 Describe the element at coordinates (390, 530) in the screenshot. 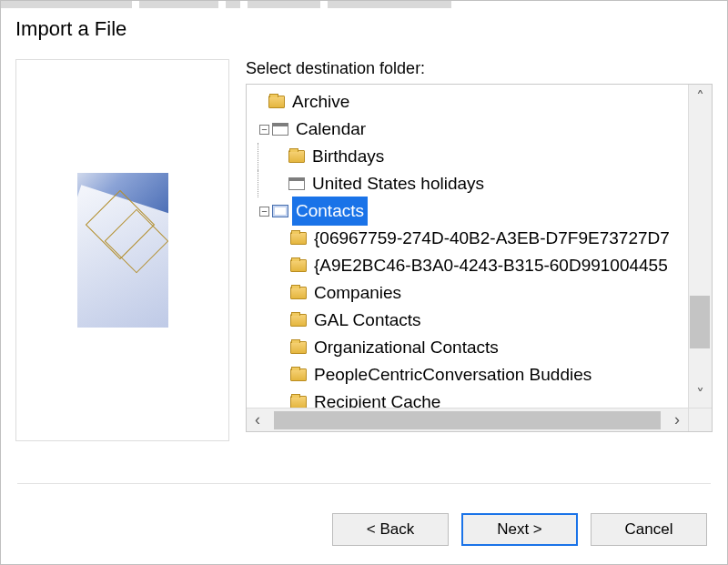

I see `back-button: < Back` at that location.